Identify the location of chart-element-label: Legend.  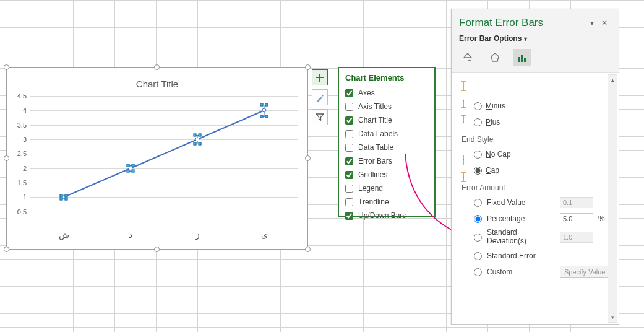
(371, 188).